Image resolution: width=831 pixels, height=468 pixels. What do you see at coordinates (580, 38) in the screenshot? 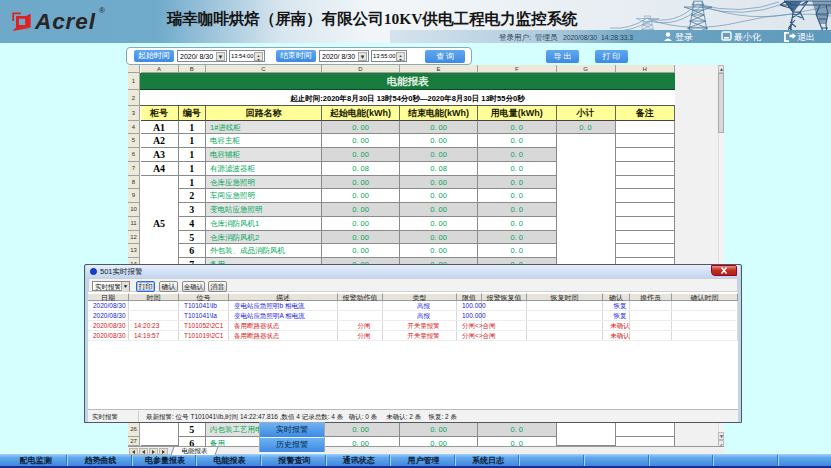
I see `svg-text: 2020/08/30` at bounding box center [580, 38].